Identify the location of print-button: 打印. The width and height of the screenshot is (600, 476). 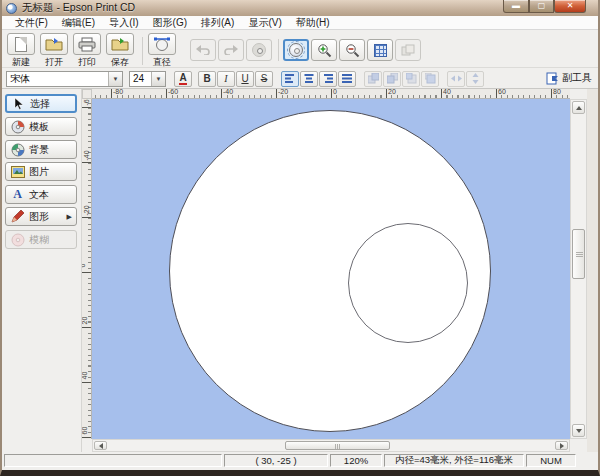
(87, 51).